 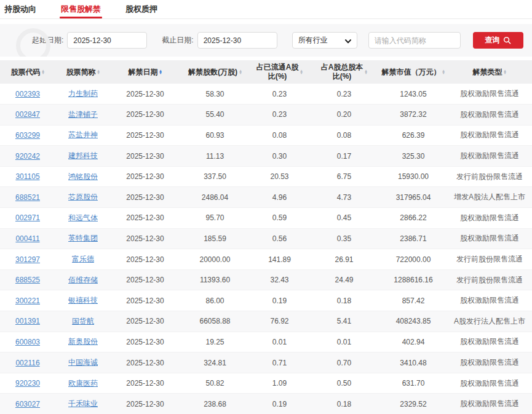 I want to click on stock-code-link: 920230, so click(x=28, y=383).